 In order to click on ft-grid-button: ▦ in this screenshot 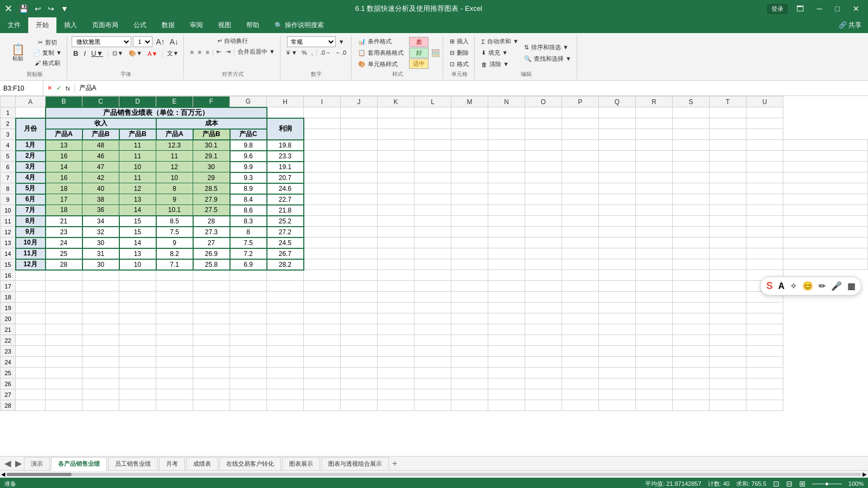, I will do `click(852, 286)`.